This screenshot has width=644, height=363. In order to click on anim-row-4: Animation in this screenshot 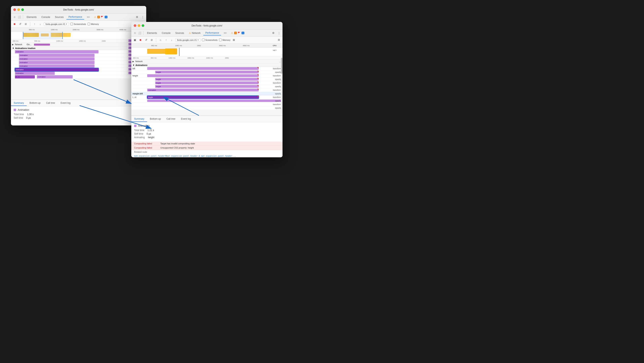, I will do `click(78, 63)`.